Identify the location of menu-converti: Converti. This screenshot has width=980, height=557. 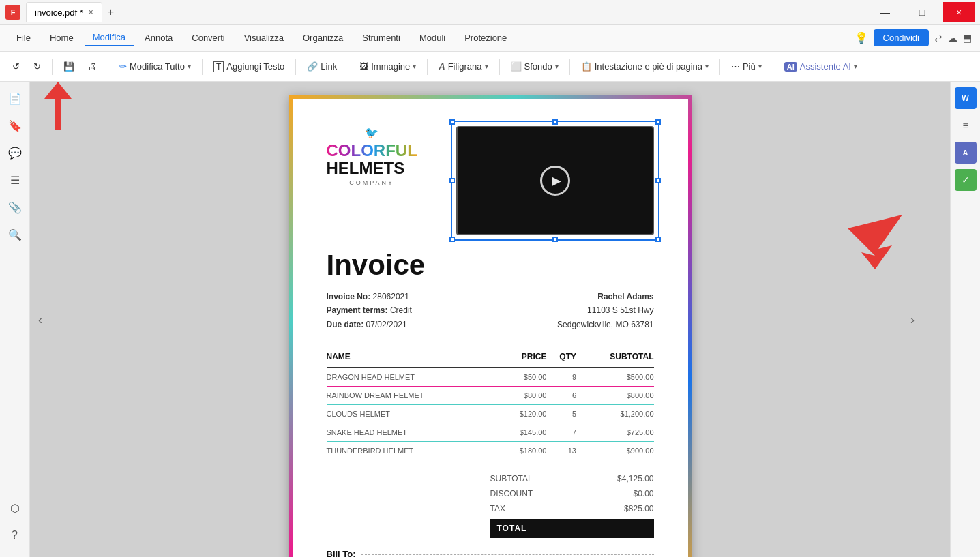
(208, 38).